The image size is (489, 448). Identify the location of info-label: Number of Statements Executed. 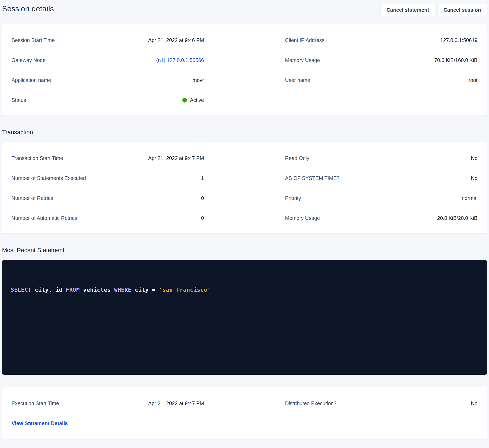
(49, 178).